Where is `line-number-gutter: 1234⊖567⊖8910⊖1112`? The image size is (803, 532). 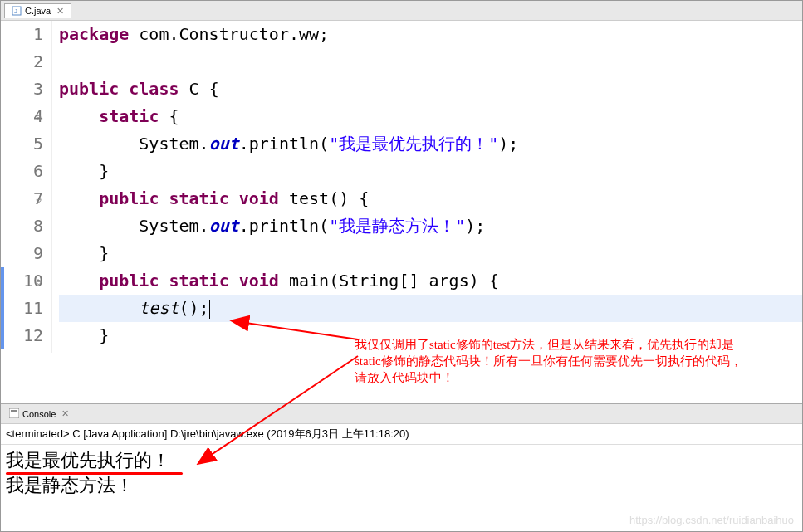
line-number-gutter: 1234⊖567⊖8910⊖1112 is located at coordinates (27, 187).